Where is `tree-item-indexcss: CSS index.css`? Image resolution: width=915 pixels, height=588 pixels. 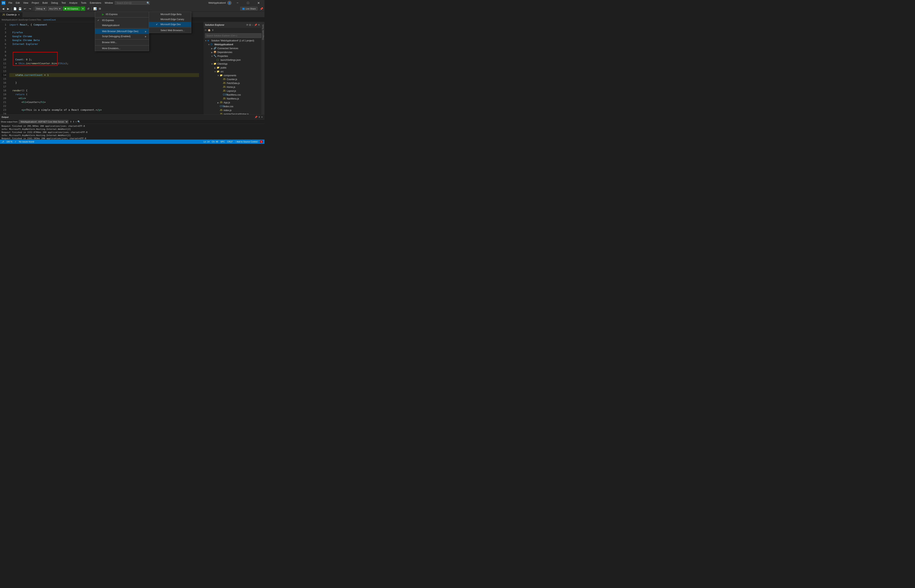 tree-item-indexcss: CSS index.css is located at coordinates (232, 107).